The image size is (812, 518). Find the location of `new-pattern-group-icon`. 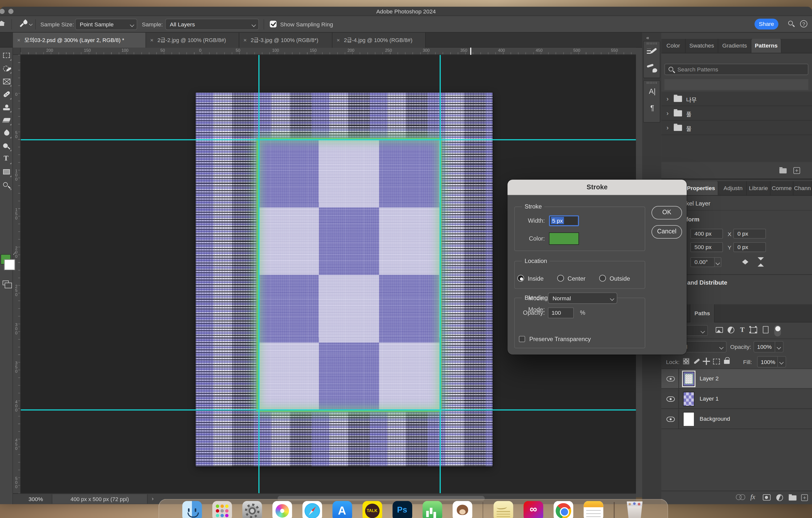

new-pattern-group-icon is located at coordinates (783, 171).